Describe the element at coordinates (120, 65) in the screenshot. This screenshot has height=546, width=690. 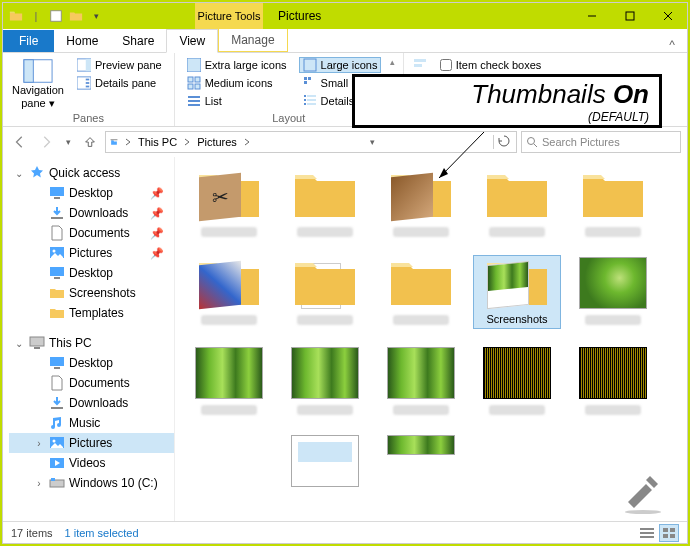
I see `preview-pane-button: Preview pane` at that location.